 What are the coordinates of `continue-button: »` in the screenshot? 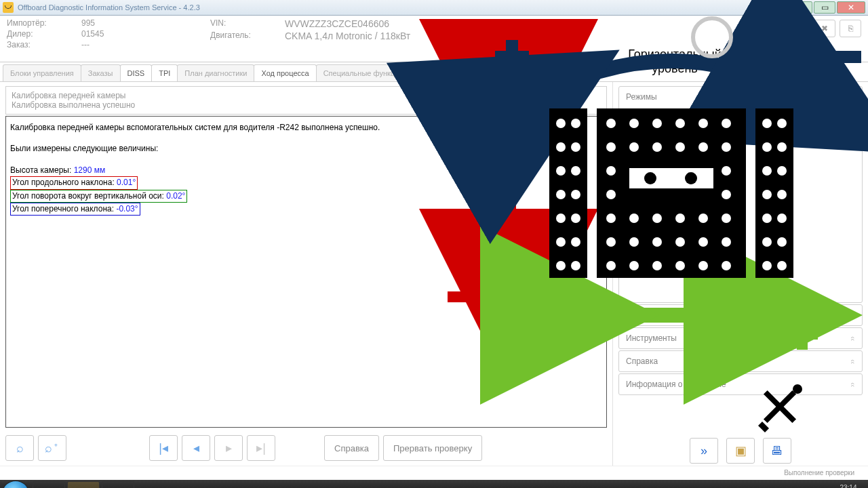 It's located at (704, 451).